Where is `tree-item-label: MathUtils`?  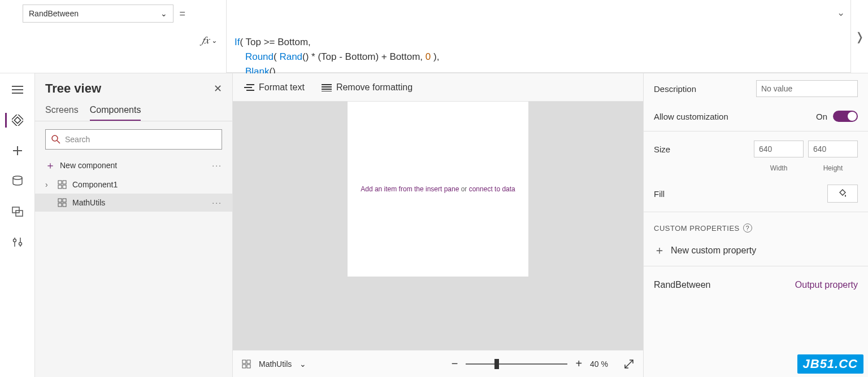 tree-item-label: MathUtils is located at coordinates (89, 203).